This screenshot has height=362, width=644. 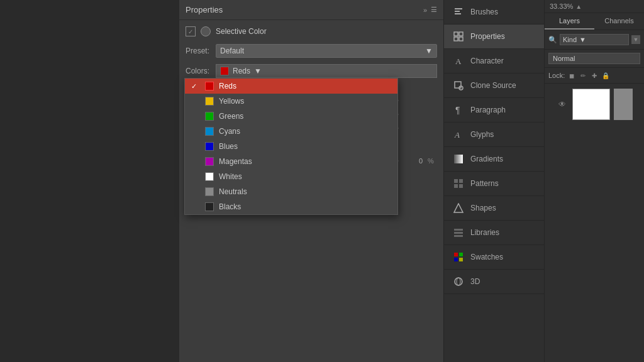 What do you see at coordinates (209, 177) in the screenshot?
I see `whites-swatch` at bounding box center [209, 177].